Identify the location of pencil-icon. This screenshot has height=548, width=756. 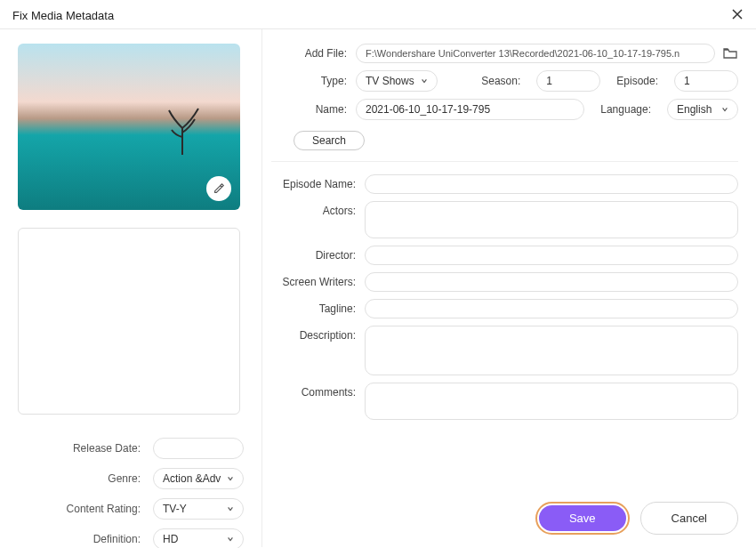
(219, 189).